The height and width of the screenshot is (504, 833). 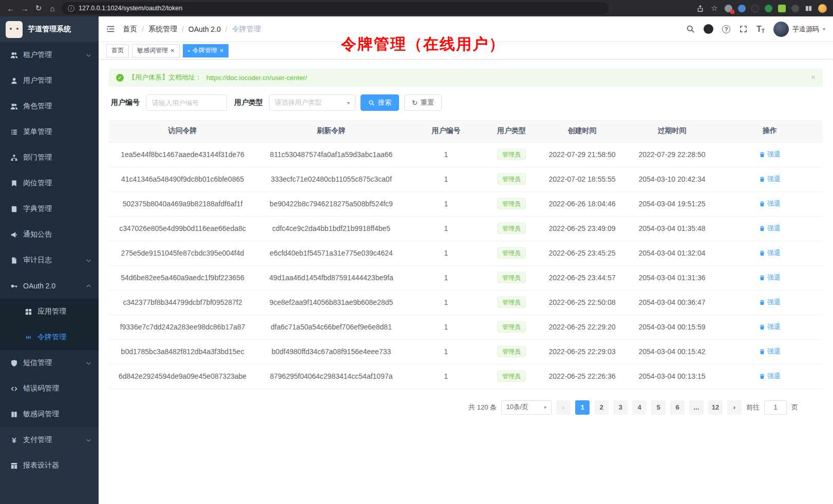 What do you see at coordinates (582, 408) in the screenshot?
I see `page-button-1: 1` at bounding box center [582, 408].